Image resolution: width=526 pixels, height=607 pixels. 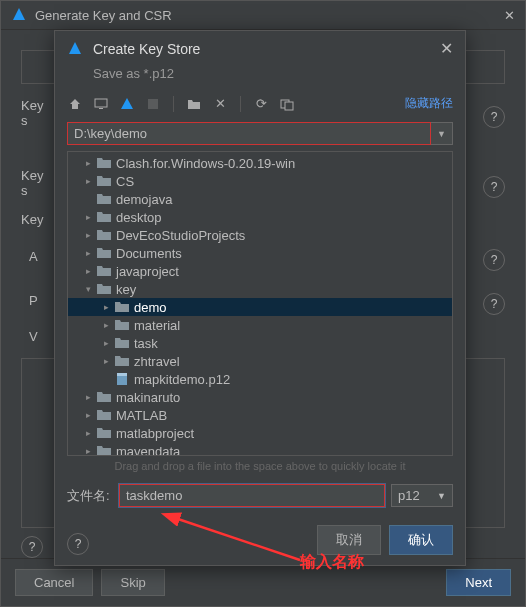 I want to click on desktop-icon, so click(x=101, y=104).